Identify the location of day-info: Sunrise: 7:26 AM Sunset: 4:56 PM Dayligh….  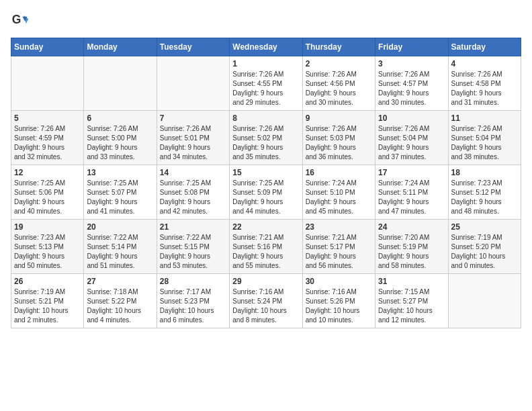
(339, 89).